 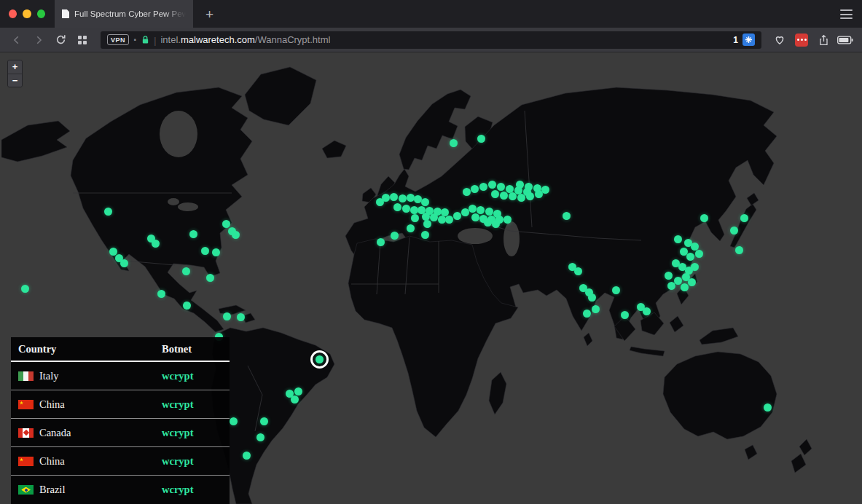 I want to click on column-header-botnet: Botnet, so click(x=195, y=350).